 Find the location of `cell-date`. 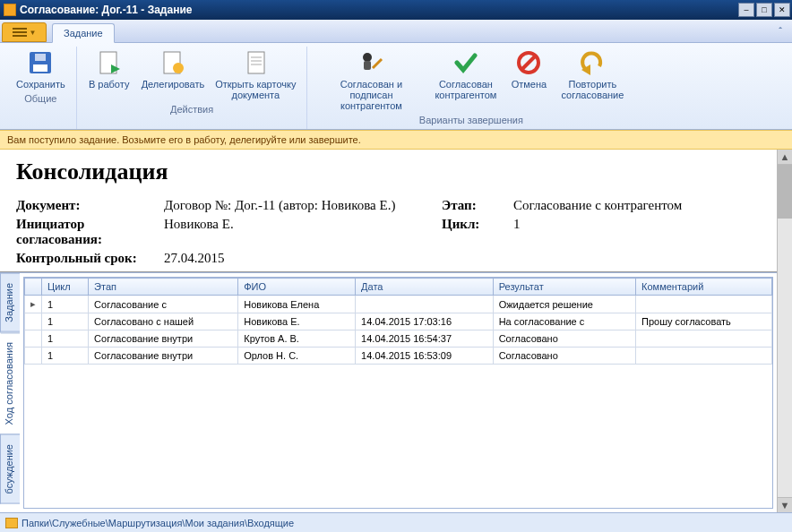

cell-date is located at coordinates (425, 305).